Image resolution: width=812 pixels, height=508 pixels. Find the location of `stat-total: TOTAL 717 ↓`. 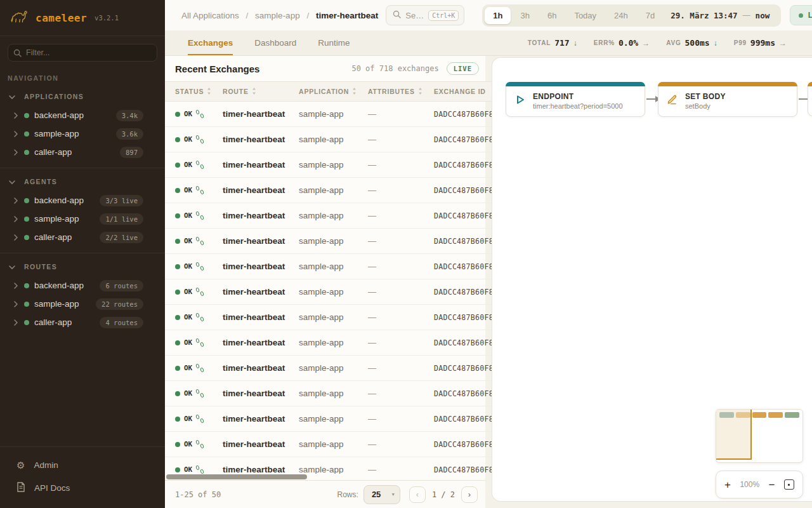

stat-total: TOTAL 717 ↓ is located at coordinates (553, 43).